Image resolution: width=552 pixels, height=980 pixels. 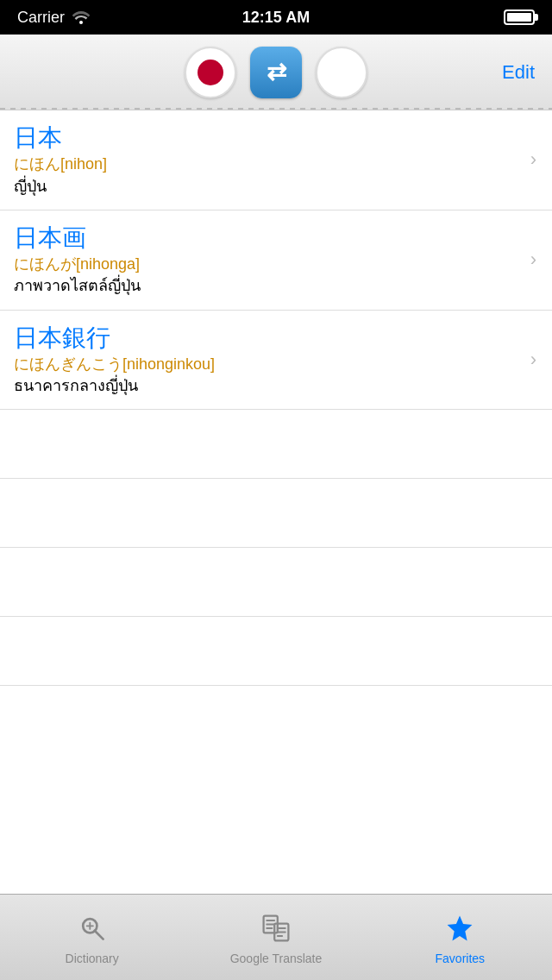 What do you see at coordinates (92, 928) in the screenshot?
I see `dictionary-tab-icon` at bounding box center [92, 928].